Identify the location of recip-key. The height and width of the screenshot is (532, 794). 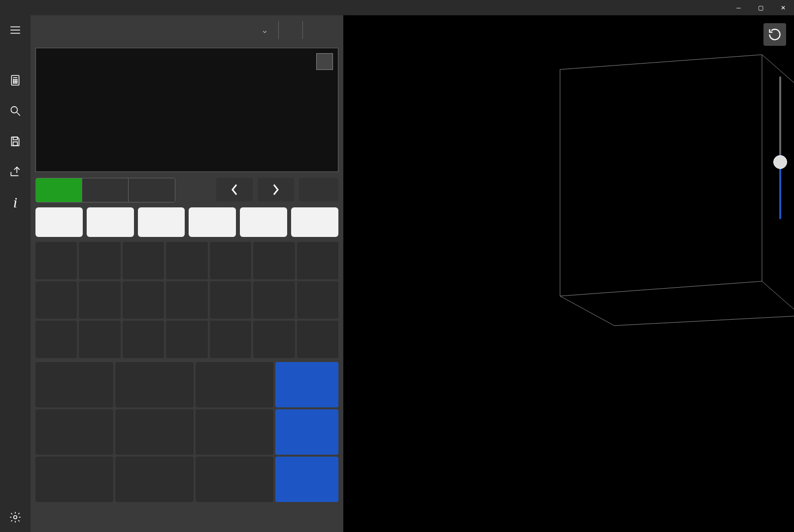
(187, 339).